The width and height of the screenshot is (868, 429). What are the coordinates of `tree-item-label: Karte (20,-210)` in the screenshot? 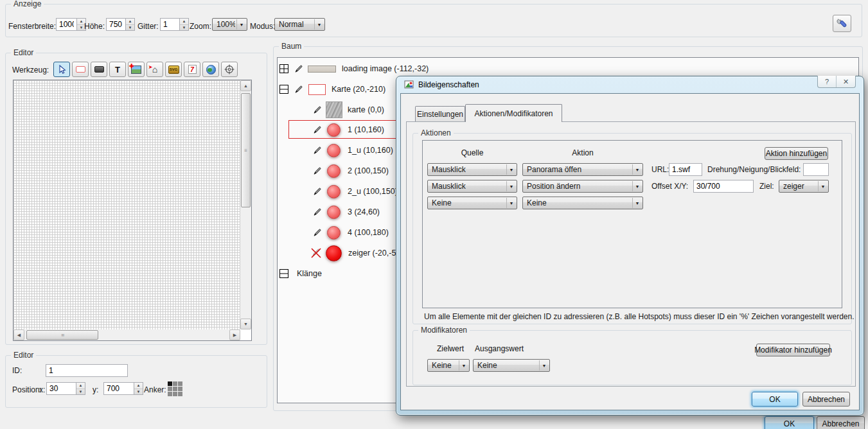 It's located at (359, 89).